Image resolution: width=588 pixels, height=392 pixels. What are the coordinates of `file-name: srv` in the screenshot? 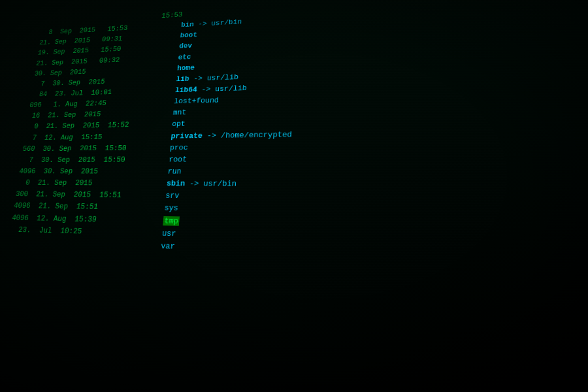 It's located at (172, 196).